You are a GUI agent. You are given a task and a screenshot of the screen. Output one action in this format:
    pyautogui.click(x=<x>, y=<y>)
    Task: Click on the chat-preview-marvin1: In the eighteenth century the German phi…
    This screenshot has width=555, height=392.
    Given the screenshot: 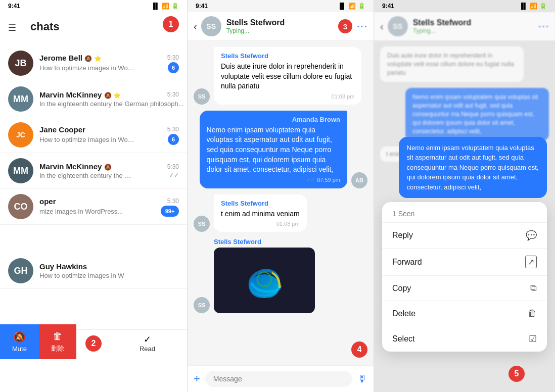 What is the action you would take?
    pyautogui.click(x=111, y=104)
    